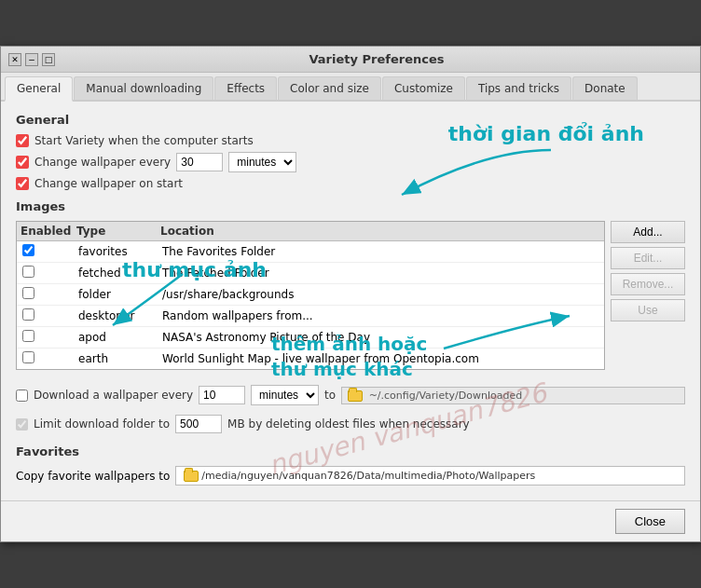 The image size is (701, 588). What do you see at coordinates (32, 60) in the screenshot?
I see `minimize-window-button: −` at bounding box center [32, 60].